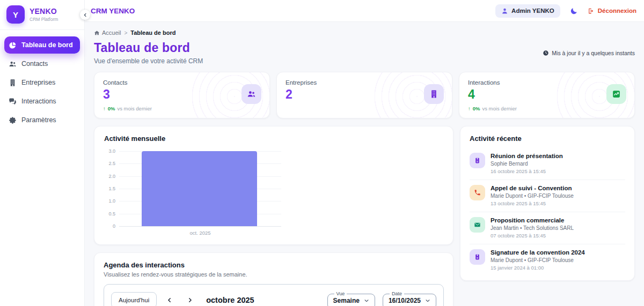  I want to click on chart-bar, so click(199, 189).